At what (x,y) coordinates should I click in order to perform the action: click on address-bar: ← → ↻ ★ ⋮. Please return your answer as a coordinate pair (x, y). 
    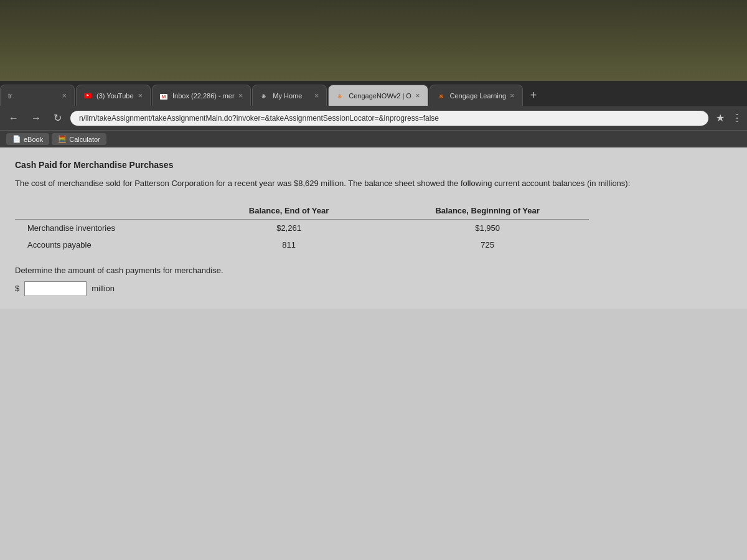
    Looking at the image, I should click on (374, 118).